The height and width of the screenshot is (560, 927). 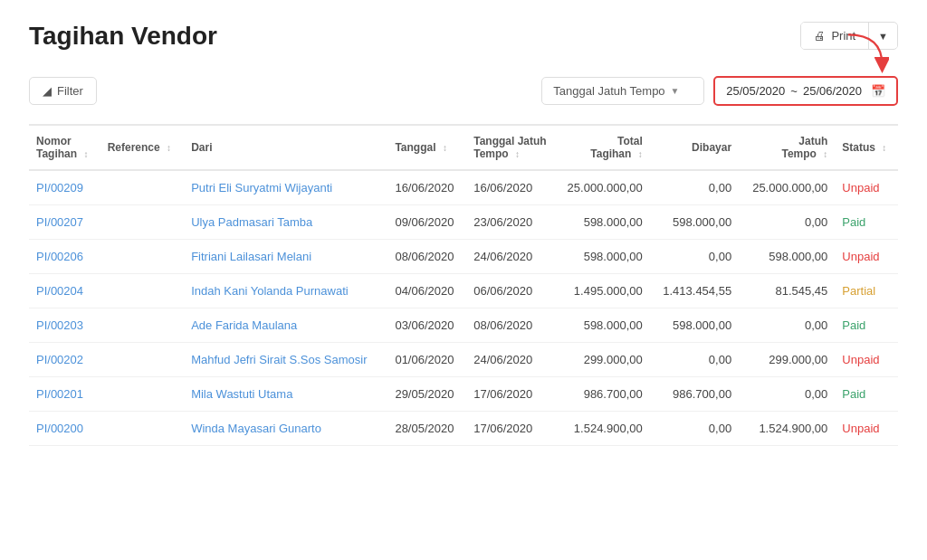 I want to click on cell-tanggal-jatuh-tempo: 08/06/2020, so click(x=510, y=326).